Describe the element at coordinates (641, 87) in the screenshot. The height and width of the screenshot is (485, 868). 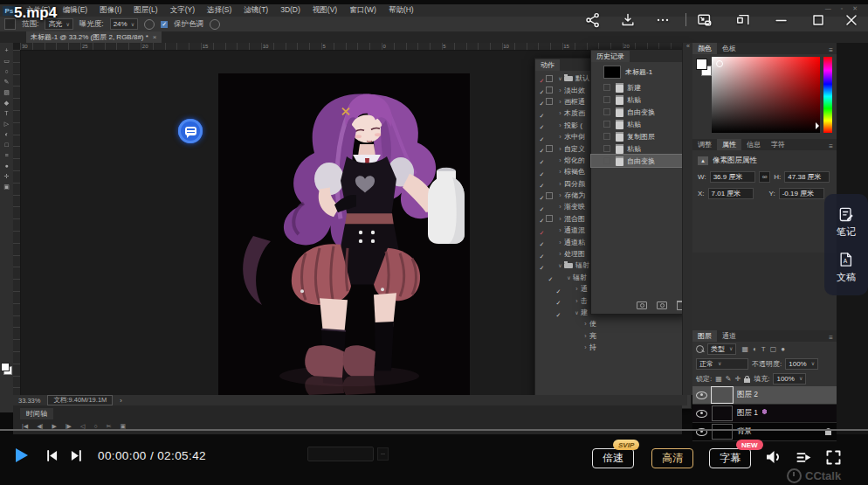
I see `history-step: 新建` at that location.